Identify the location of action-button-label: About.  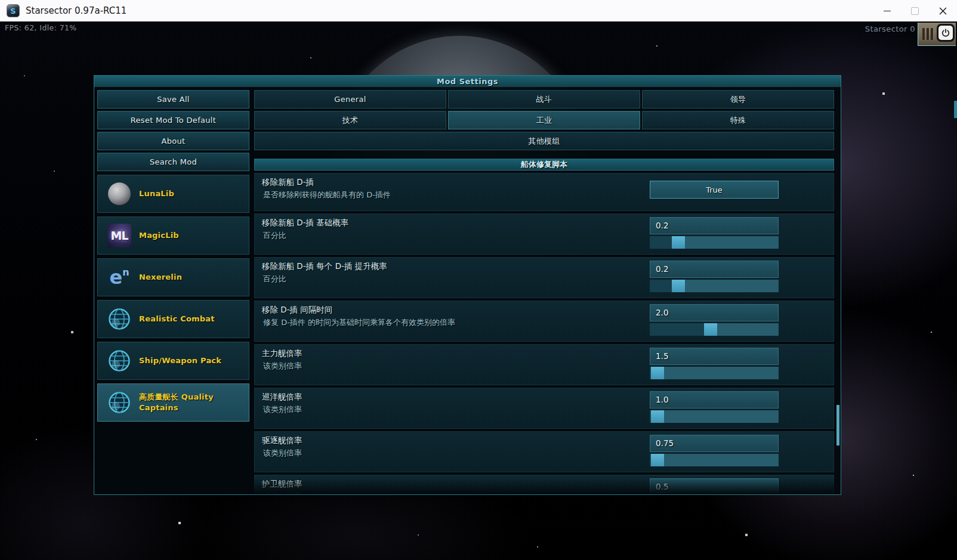
(174, 141).